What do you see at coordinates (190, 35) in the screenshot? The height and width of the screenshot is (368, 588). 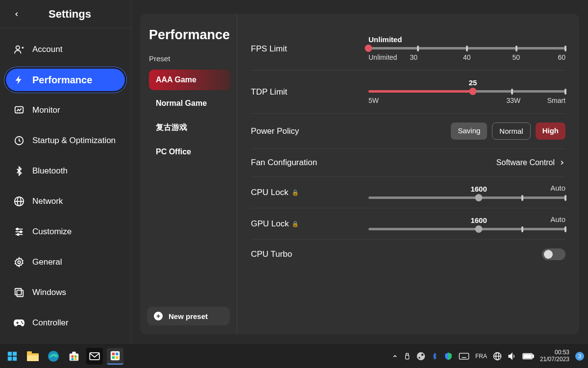 I see `performance-heading: Performance` at bounding box center [190, 35].